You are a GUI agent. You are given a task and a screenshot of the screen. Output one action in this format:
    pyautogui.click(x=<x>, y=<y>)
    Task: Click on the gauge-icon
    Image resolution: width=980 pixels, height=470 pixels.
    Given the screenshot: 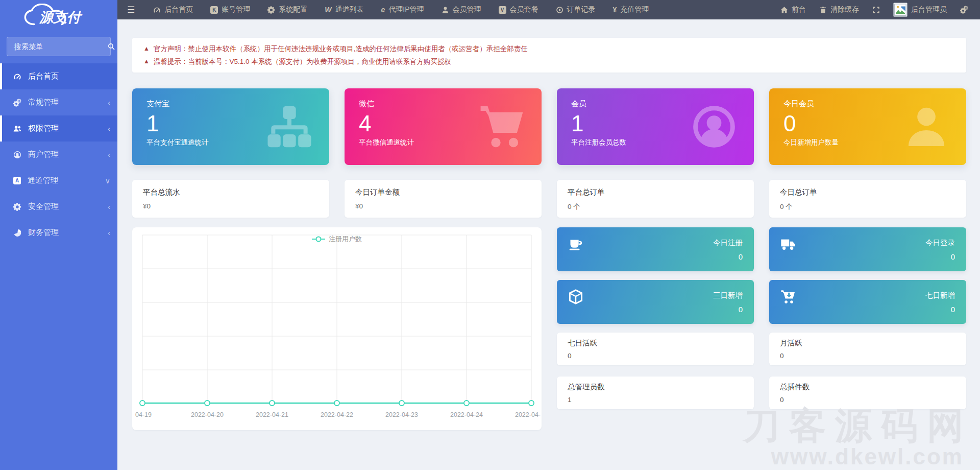 What is the action you would take?
    pyautogui.click(x=17, y=77)
    